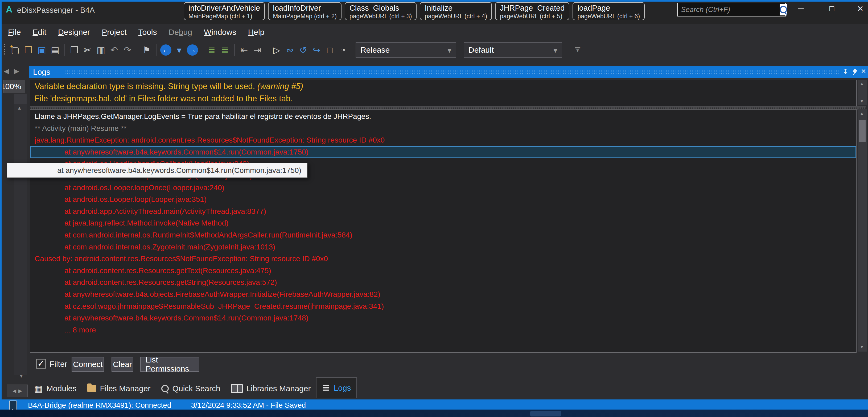  What do you see at coordinates (303, 50) in the screenshot?
I see `rebuild-icon: ↺` at bounding box center [303, 50].